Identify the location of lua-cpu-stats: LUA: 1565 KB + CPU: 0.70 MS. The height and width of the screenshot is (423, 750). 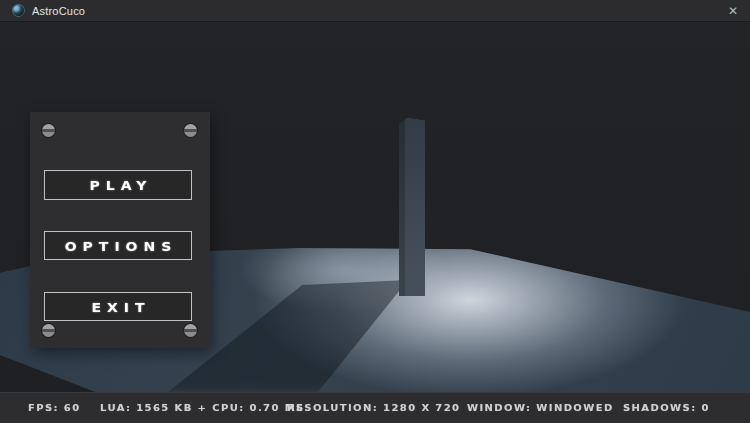
(202, 407).